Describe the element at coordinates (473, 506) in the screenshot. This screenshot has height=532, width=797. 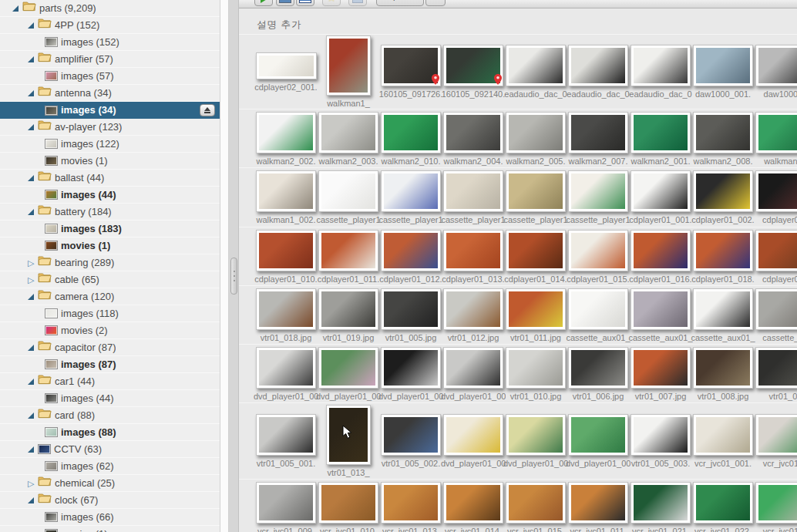
I see `thumbnail-item: vcr_jvc01_014.` at that location.